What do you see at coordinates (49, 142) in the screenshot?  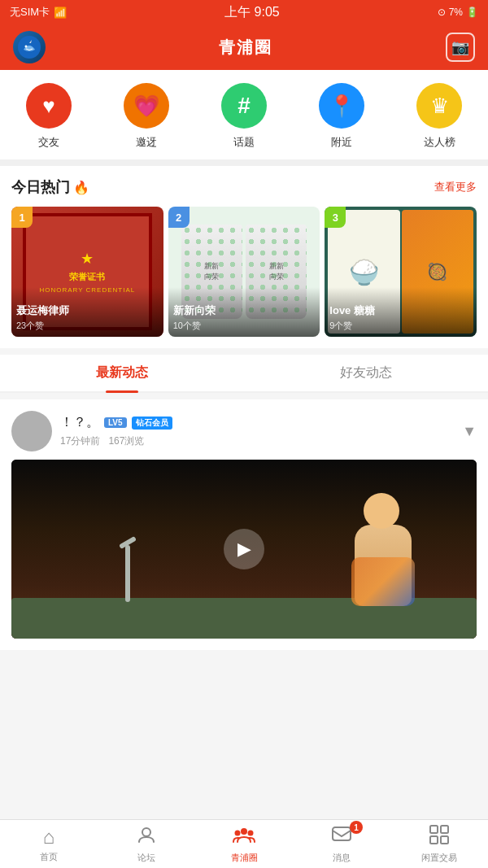 I see `friend-label: 交友` at bounding box center [49, 142].